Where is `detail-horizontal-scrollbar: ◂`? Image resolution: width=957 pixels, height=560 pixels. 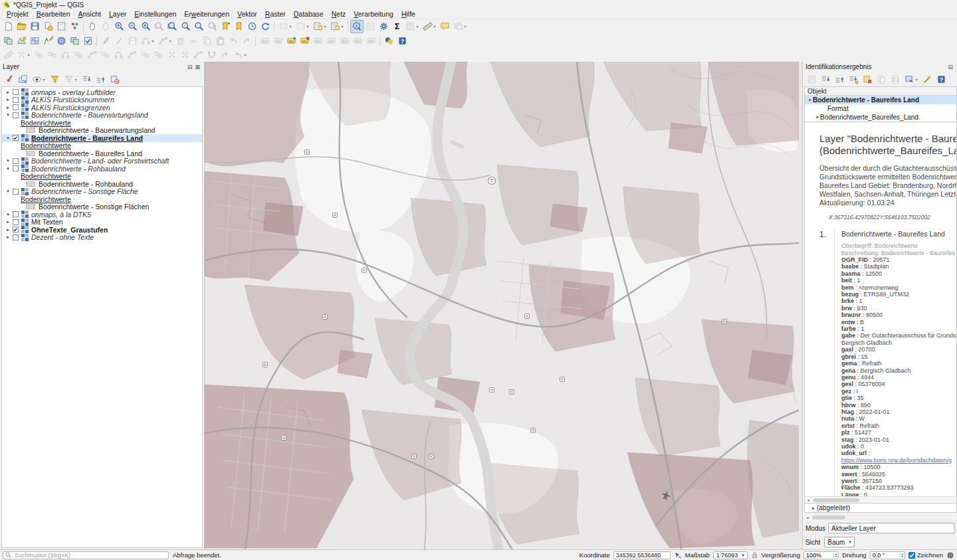
detail-horizontal-scrollbar: ◂ is located at coordinates (881, 500).